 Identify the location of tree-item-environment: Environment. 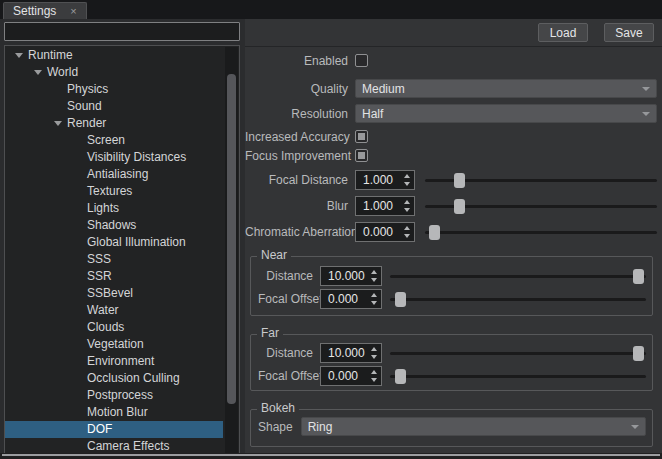
(114, 362).